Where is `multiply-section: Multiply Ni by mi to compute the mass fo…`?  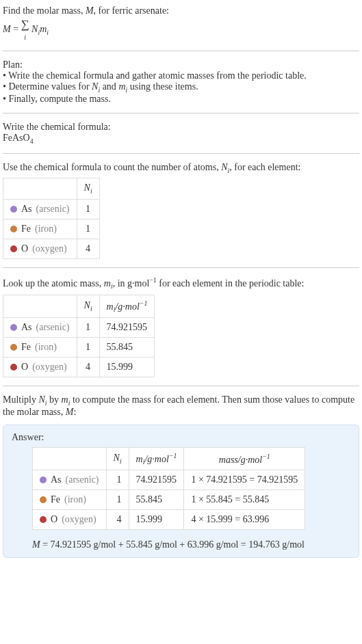 multiply-section: Multiply Ni by mi to compute the mass fo… is located at coordinates (181, 406).